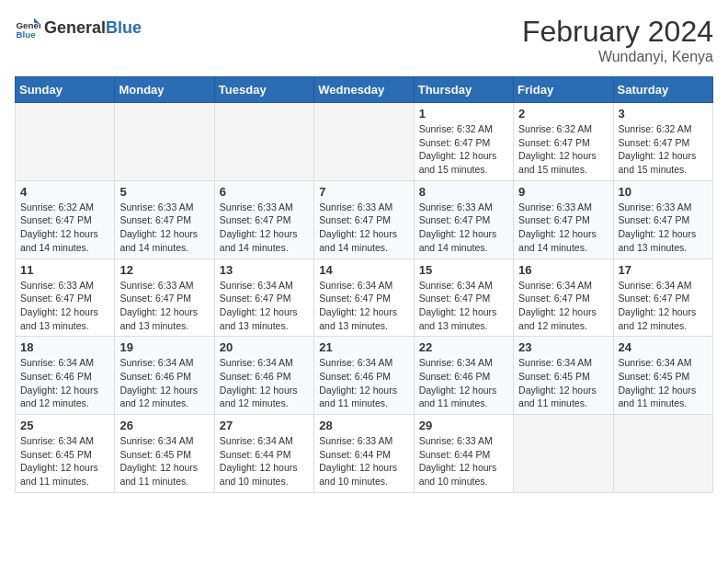  Describe the element at coordinates (65, 375) in the screenshot. I see `calendar-cell: 18Sunrise: 6:34 AMSunset: 6:46 PMDayligh…` at that location.